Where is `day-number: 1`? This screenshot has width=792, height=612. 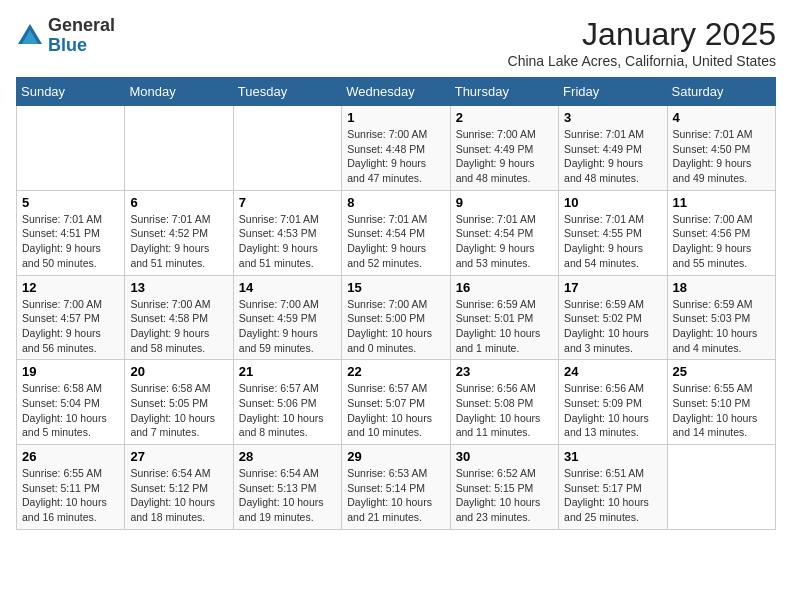
day-number: 1 is located at coordinates (396, 118).